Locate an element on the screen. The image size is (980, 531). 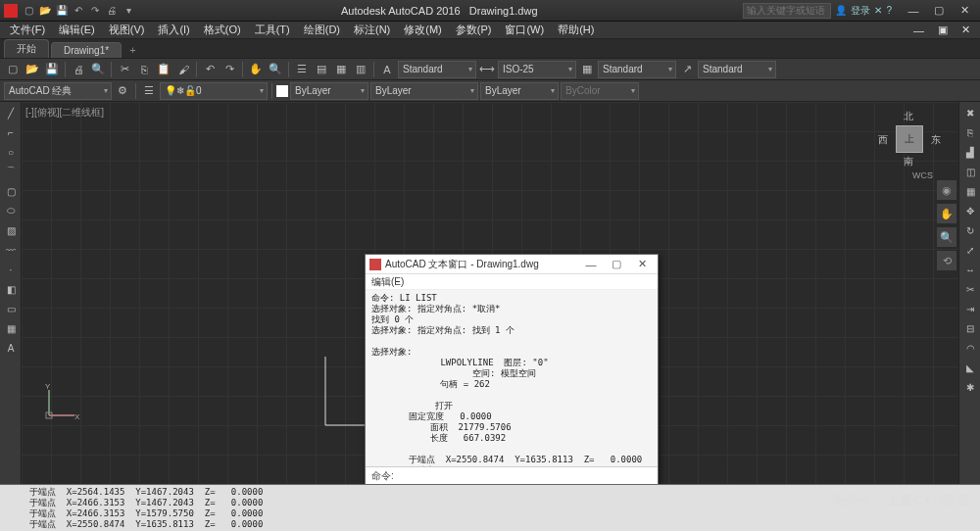
search-input is located at coordinates (787, 11).